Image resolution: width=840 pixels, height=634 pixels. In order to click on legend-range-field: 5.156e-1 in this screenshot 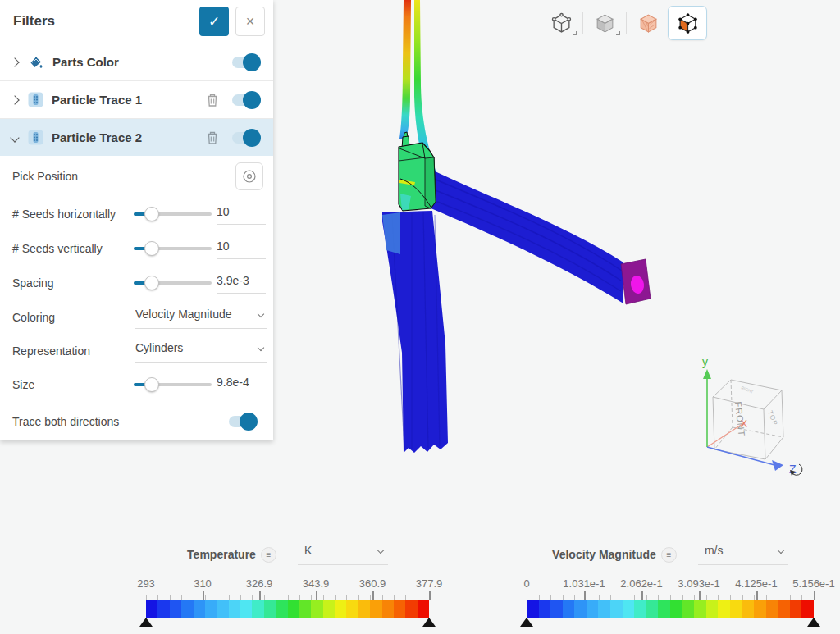, I will do `click(814, 584)`.